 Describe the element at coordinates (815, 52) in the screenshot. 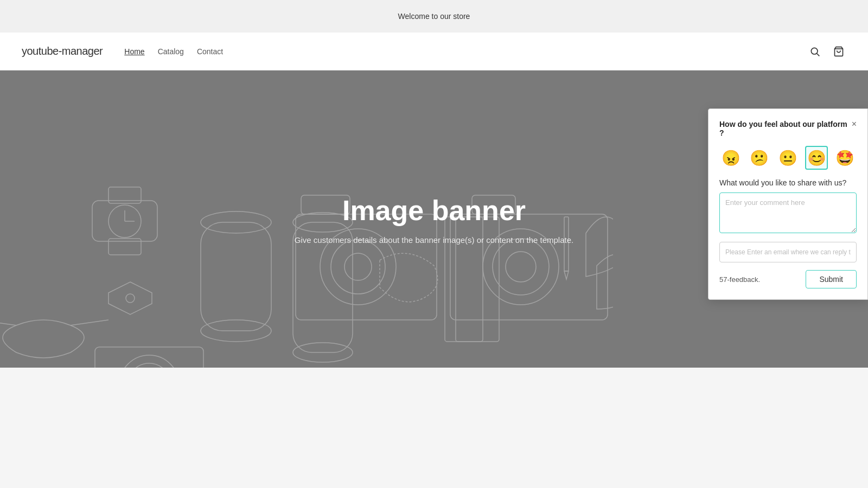

I see `search-button` at that location.